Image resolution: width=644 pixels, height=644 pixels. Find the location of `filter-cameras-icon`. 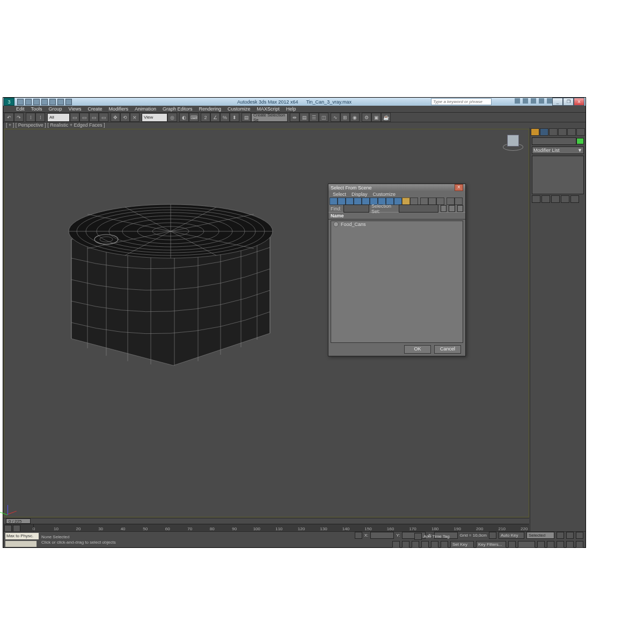

filter-cameras-icon is located at coordinates (357, 201).